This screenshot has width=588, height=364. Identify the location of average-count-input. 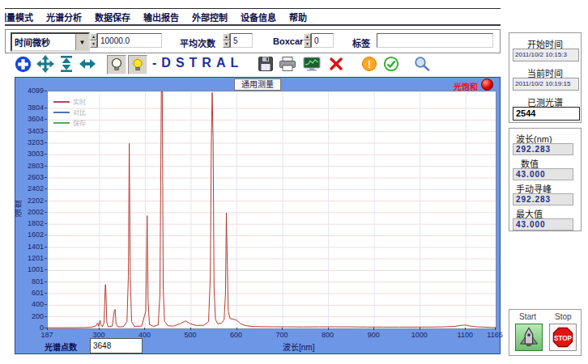
(241, 40).